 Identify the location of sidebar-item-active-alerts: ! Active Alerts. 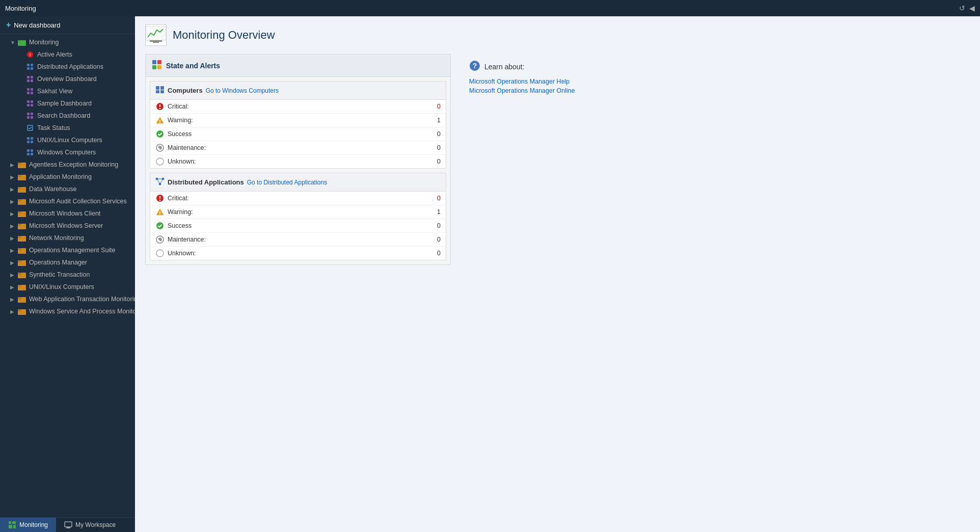
(67, 55).